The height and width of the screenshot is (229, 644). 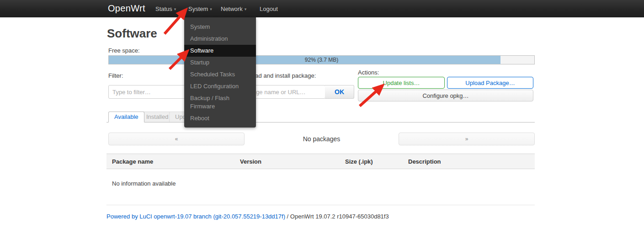 What do you see at coordinates (220, 72) in the screenshot?
I see `system-dropdown-menu: System Administration Software Startup S…` at bounding box center [220, 72].